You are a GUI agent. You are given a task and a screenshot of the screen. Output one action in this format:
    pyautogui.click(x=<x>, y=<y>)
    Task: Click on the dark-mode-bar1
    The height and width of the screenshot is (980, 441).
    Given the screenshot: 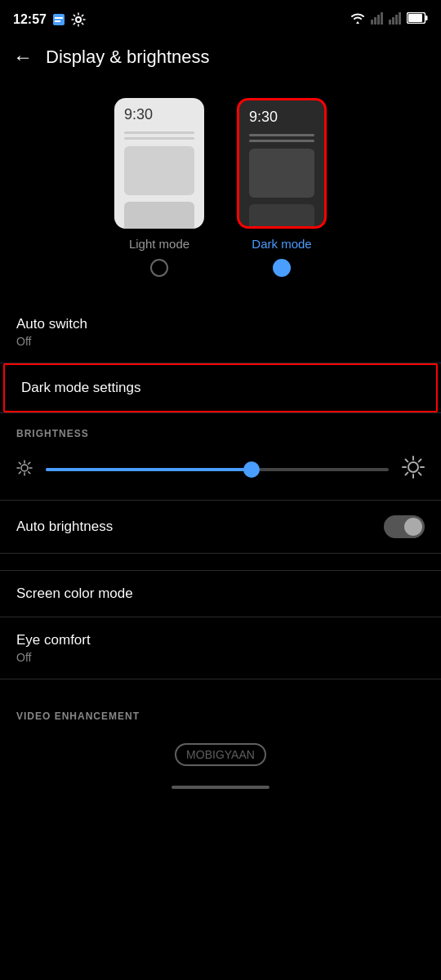 What is the action you would take?
    pyautogui.click(x=282, y=136)
    